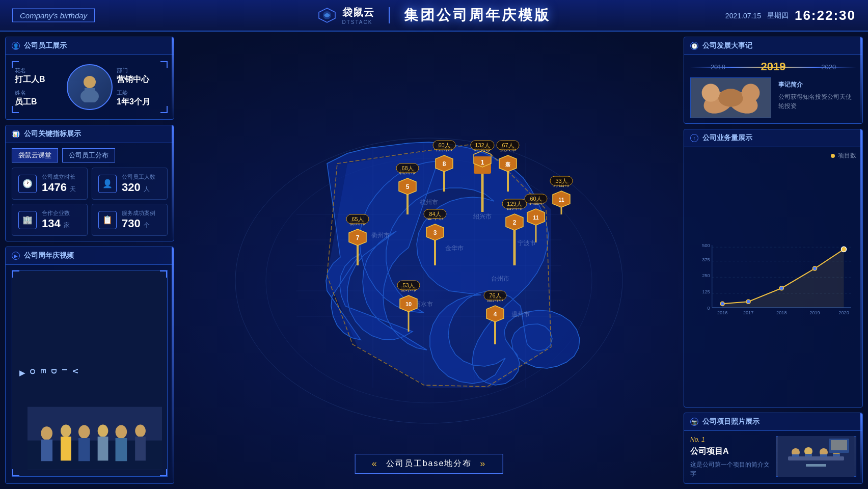  What do you see at coordinates (45, 46) in the screenshot?
I see `employee-panel-title: 公司员工展示` at bounding box center [45, 46].